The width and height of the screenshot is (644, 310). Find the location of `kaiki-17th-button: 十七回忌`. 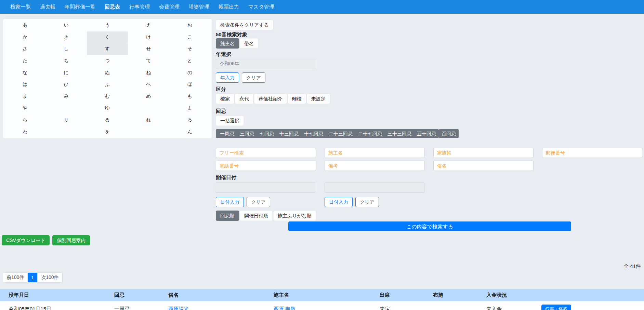

kaiki-17th-button: 十七回忌 is located at coordinates (314, 134).